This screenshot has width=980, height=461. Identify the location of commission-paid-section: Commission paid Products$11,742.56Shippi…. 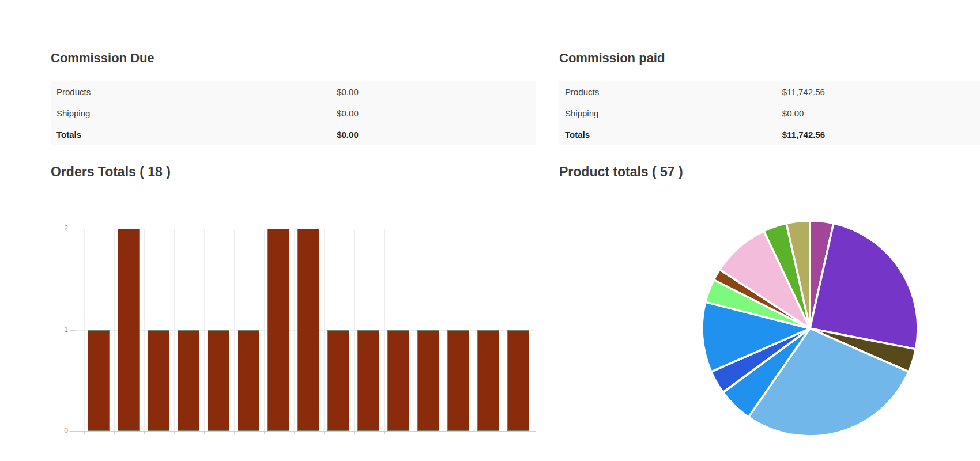
(770, 97).